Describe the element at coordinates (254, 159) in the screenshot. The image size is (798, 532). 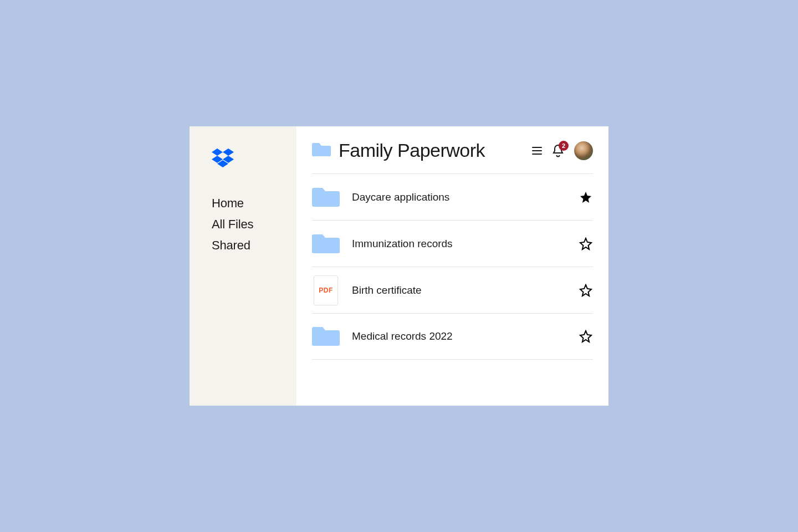
I see `dropbox-logo-icon` at that location.